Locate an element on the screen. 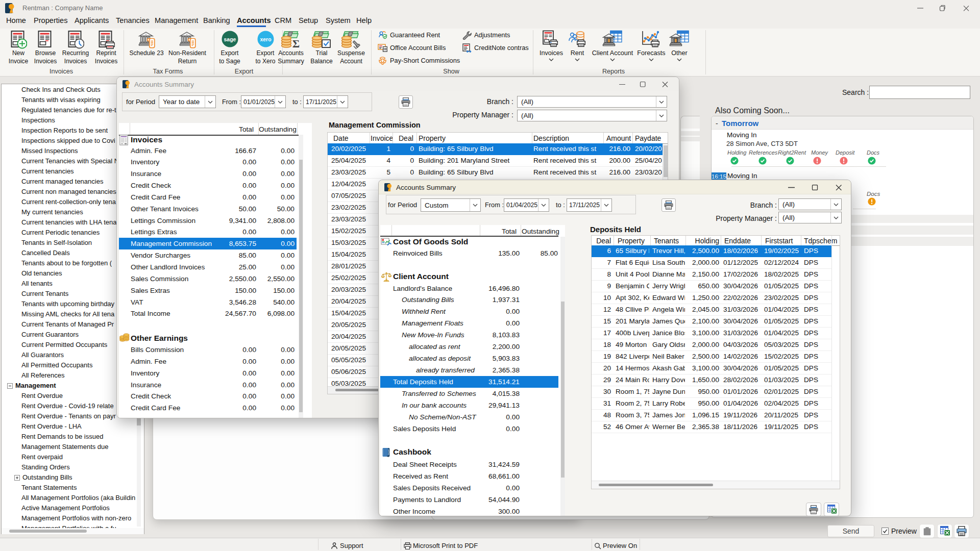  svg-text: sage is located at coordinates (230, 39).